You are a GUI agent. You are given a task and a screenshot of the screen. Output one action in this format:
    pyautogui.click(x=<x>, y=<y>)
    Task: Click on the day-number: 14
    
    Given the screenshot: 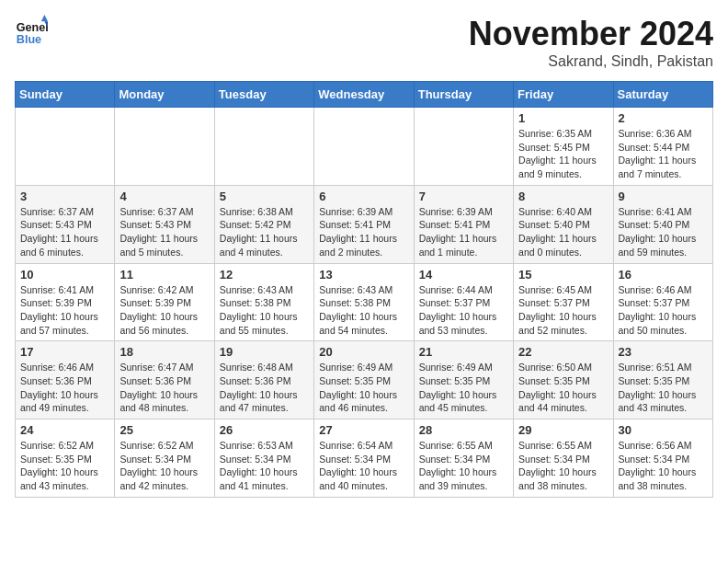 What is the action you would take?
    pyautogui.click(x=463, y=274)
    